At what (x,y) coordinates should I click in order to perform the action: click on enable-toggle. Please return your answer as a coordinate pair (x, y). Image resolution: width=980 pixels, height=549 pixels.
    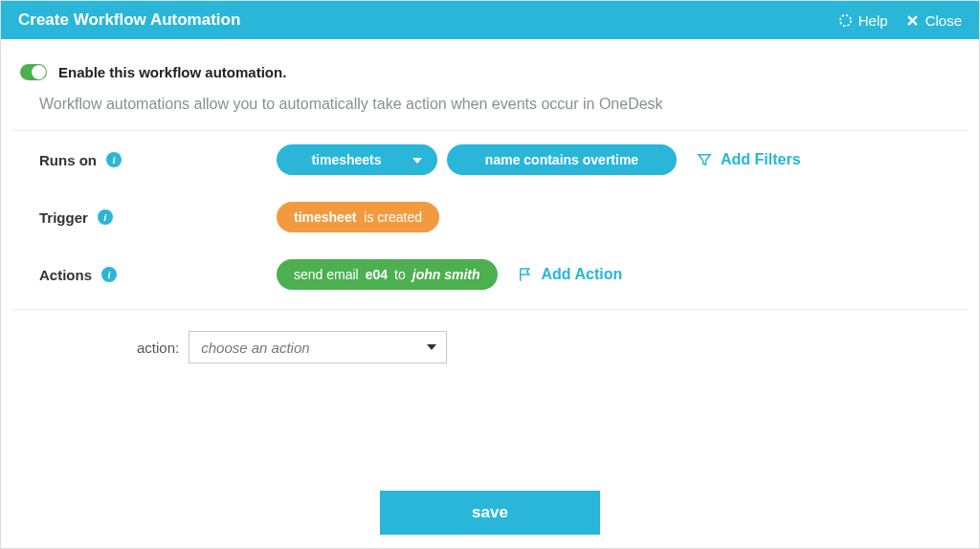
    Looking at the image, I should click on (33, 73).